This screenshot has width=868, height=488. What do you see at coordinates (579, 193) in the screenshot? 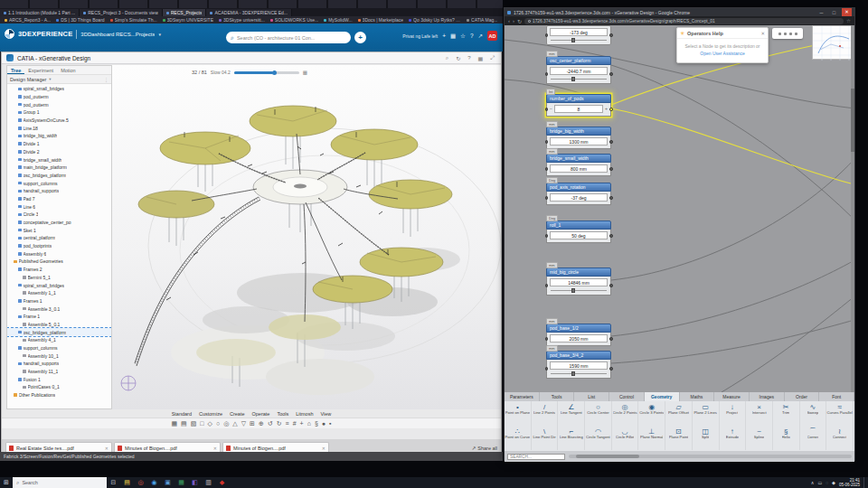
I see `graph-node: Deg pod_axis_rotation − -37 deg +` at bounding box center [579, 193].